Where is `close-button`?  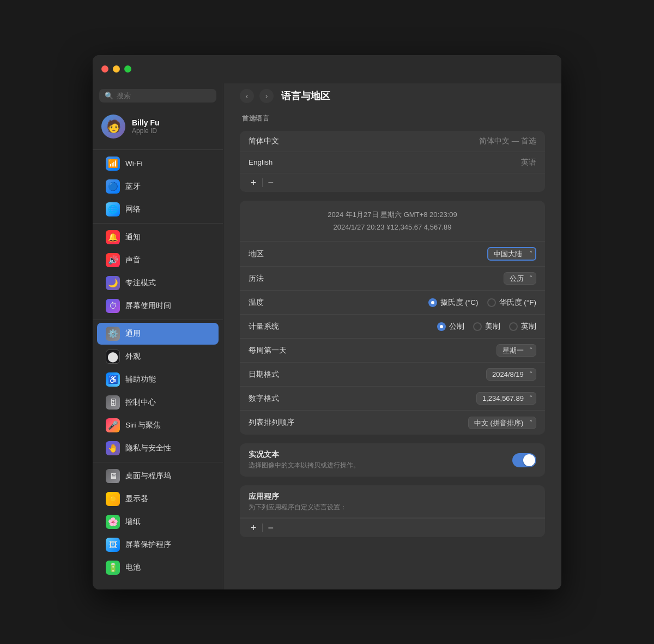 close-button is located at coordinates (105, 69).